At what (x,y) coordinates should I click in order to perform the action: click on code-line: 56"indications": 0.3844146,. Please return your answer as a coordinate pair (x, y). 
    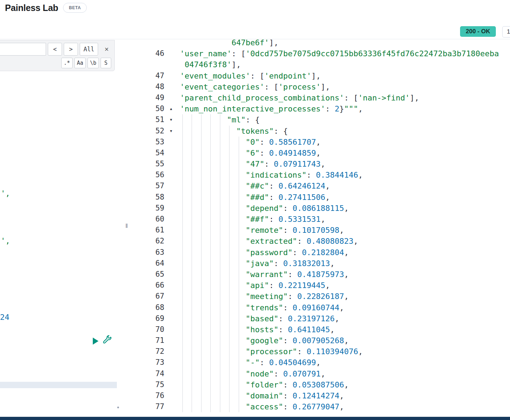
    Looking at the image, I should click on (322, 175).